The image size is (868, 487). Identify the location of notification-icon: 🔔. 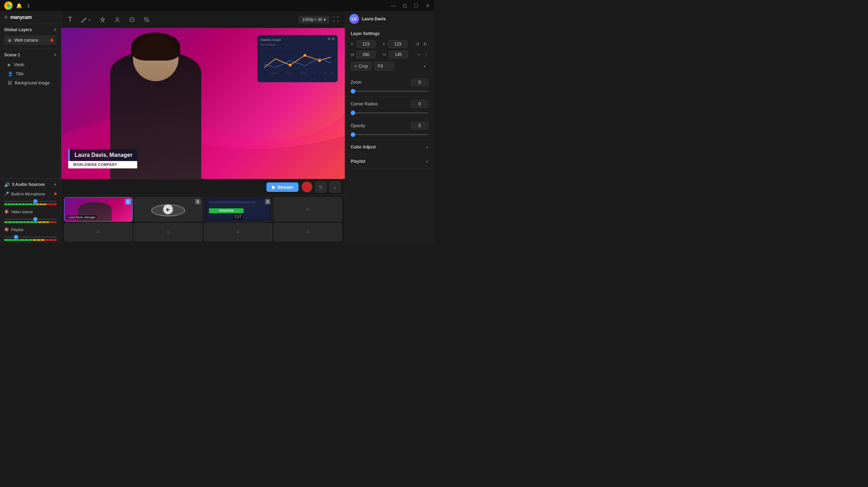
(19, 6).